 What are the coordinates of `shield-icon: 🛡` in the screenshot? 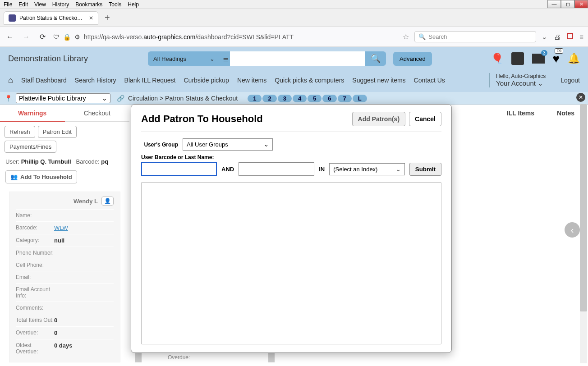 It's located at (56, 37).